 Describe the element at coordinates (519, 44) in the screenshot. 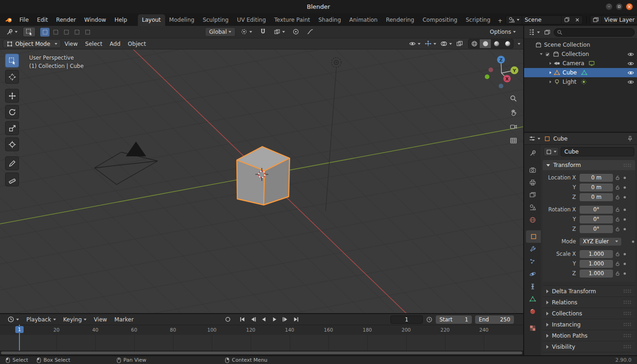

I see `shading-options-caret` at that location.